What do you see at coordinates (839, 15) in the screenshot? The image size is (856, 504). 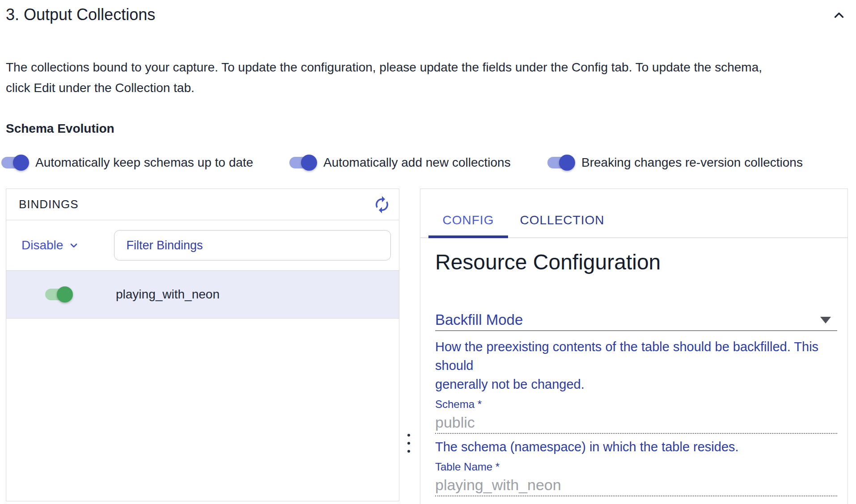 I see `chevron-up-icon` at bounding box center [839, 15].